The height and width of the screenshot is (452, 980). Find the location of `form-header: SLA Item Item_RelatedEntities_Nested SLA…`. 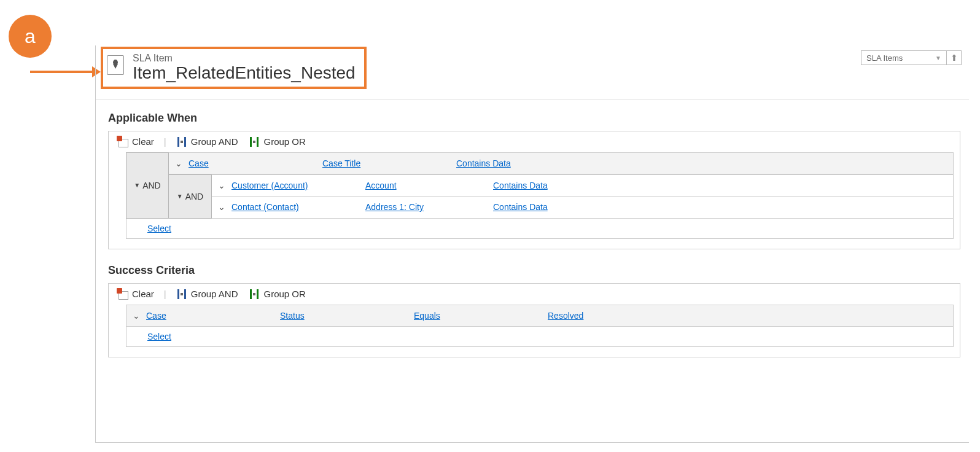

form-header: SLA Item Item_RelatedEntities_Nested SLA… is located at coordinates (532, 72).